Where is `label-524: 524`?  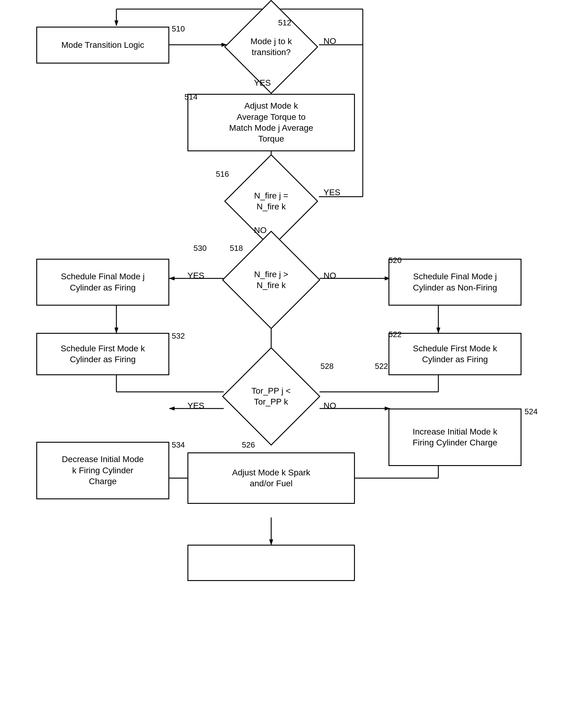
label-524: 524 is located at coordinates (531, 412).